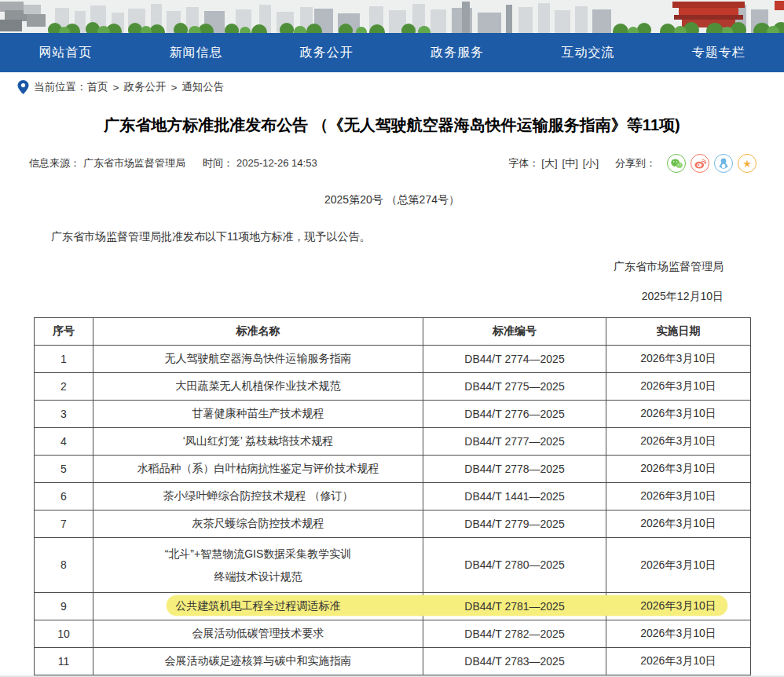 The image size is (784, 677). I want to click on cell-no: 1, so click(64, 360).